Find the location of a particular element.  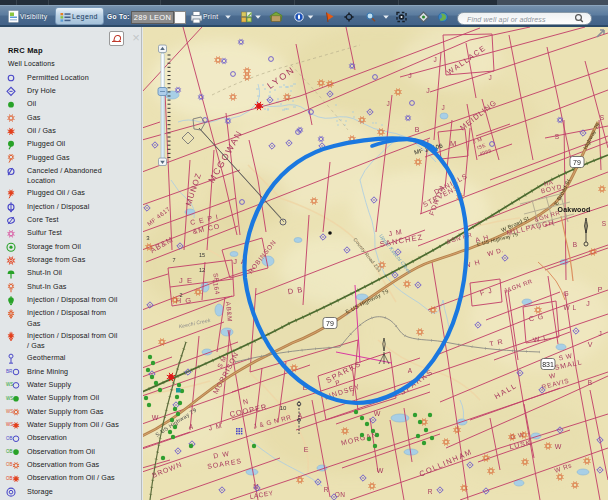

svg-text: 2 is located at coordinates (180, 295).